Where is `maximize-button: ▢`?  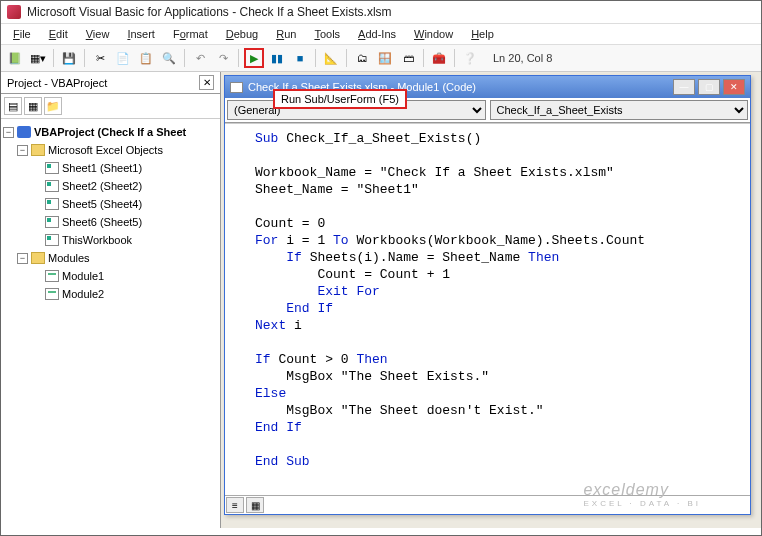 maximize-button: ▢ is located at coordinates (709, 87).